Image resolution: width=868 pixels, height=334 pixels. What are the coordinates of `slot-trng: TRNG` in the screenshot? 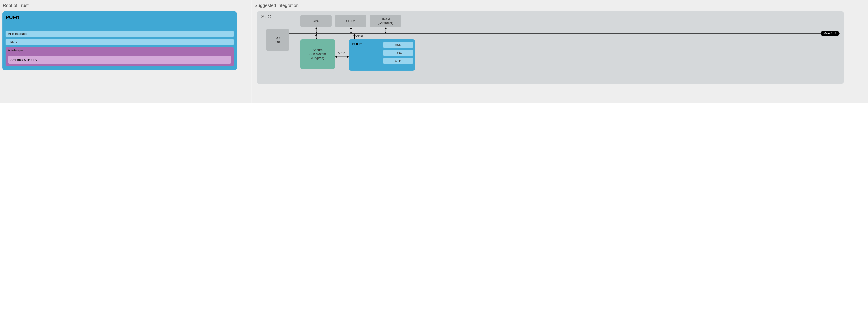 It's located at (119, 42).